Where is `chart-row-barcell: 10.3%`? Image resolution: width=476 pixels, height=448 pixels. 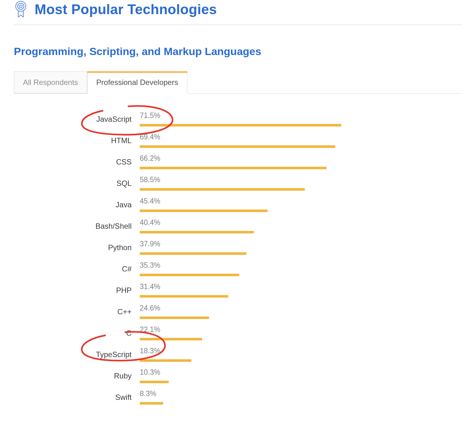
chart-row-barcell: 10.3% is located at coordinates (295, 376).